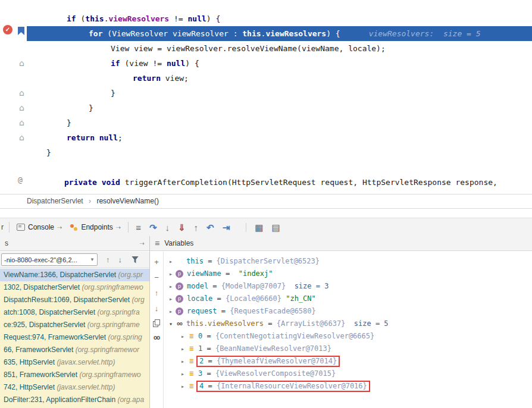  What do you see at coordinates (192, 362) in the screenshot?
I see `array-item-icon: ≡` at bounding box center [192, 362].